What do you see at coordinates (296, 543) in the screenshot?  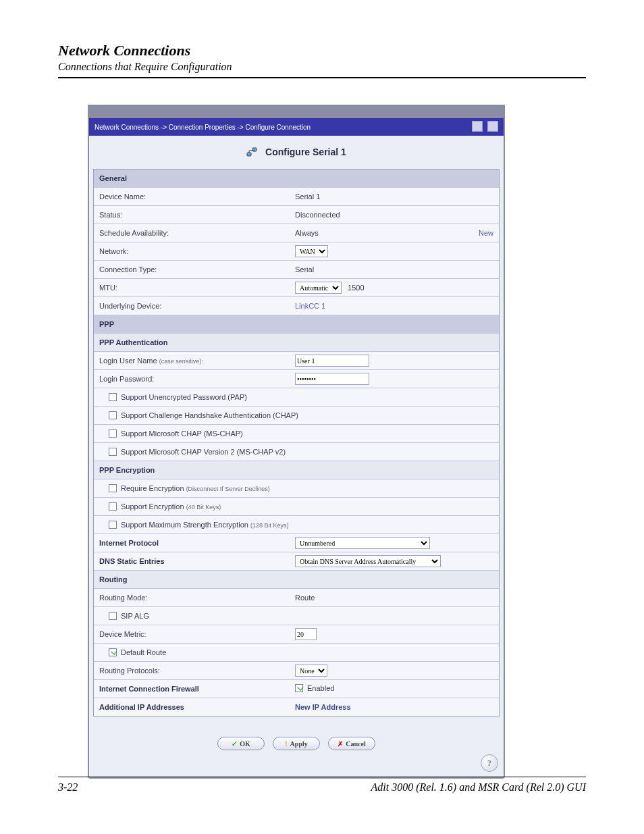 I see `row-internet-protocol: Internet Protocol Unnumbered` at bounding box center [296, 543].